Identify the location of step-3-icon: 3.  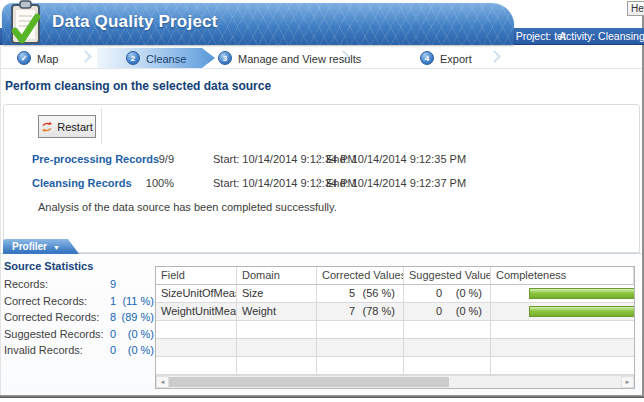
(225, 58).